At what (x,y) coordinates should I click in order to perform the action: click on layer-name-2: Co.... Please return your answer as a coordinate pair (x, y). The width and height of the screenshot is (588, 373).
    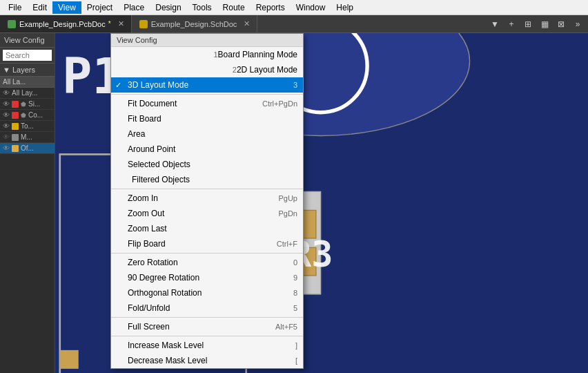
    Looking at the image, I should click on (36, 115).